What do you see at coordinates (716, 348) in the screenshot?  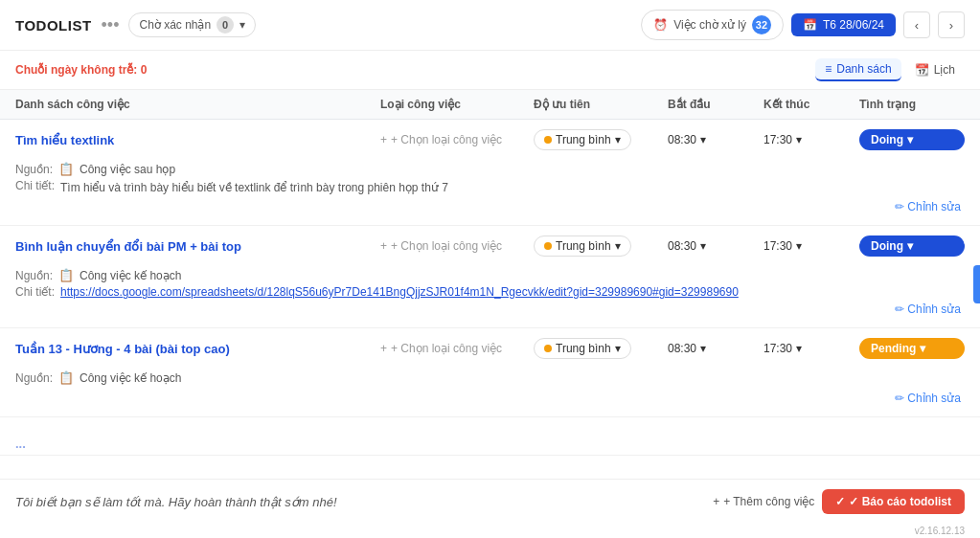 I see `task-3-start: 08:30 ▾` at bounding box center [716, 348].